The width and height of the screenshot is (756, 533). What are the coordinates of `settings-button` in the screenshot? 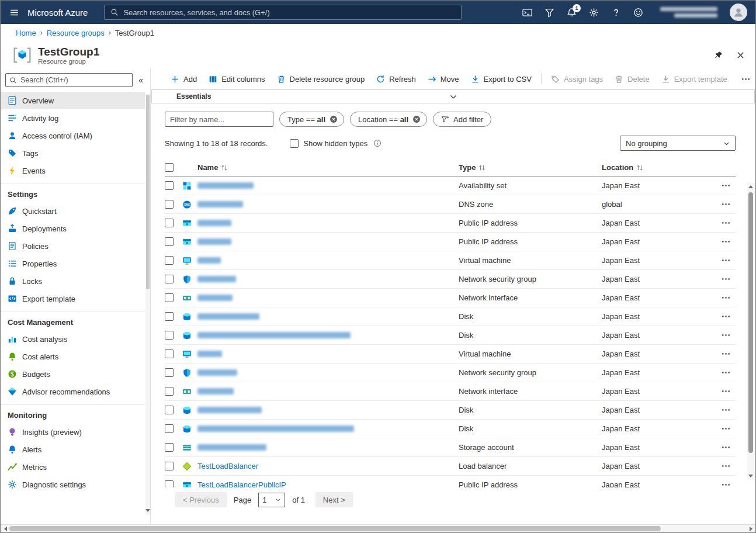 It's located at (594, 13).